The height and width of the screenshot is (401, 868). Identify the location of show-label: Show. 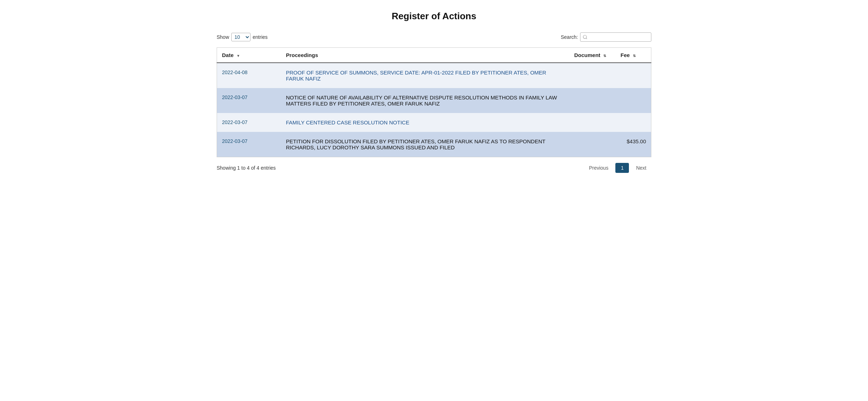
(223, 37).